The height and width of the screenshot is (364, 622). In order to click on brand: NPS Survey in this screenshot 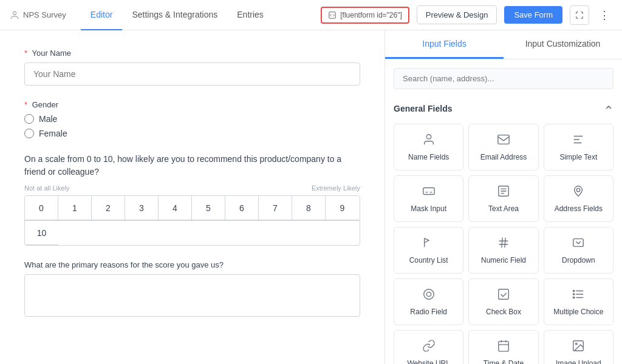, I will do `click(38, 15)`.